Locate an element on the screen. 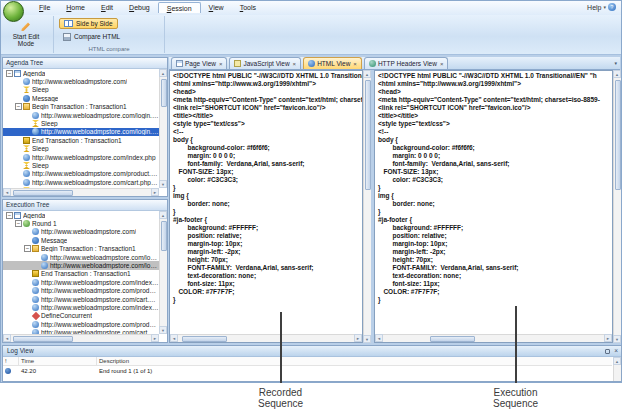 The height and width of the screenshot is (410, 622). recorded-sequence-label: Recorded Sequence is located at coordinates (280, 398).